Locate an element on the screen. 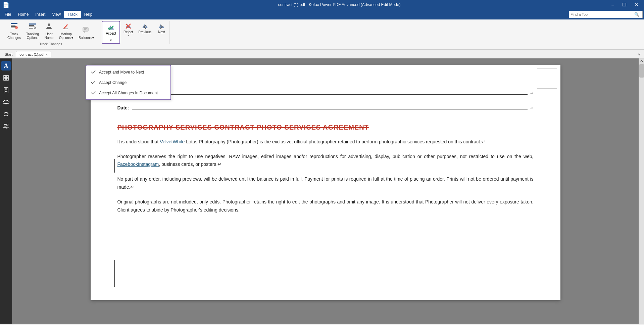 Image resolution: width=644 pixels, height=325 pixels. velvet-white-link: VelvetWhite is located at coordinates (172, 142).